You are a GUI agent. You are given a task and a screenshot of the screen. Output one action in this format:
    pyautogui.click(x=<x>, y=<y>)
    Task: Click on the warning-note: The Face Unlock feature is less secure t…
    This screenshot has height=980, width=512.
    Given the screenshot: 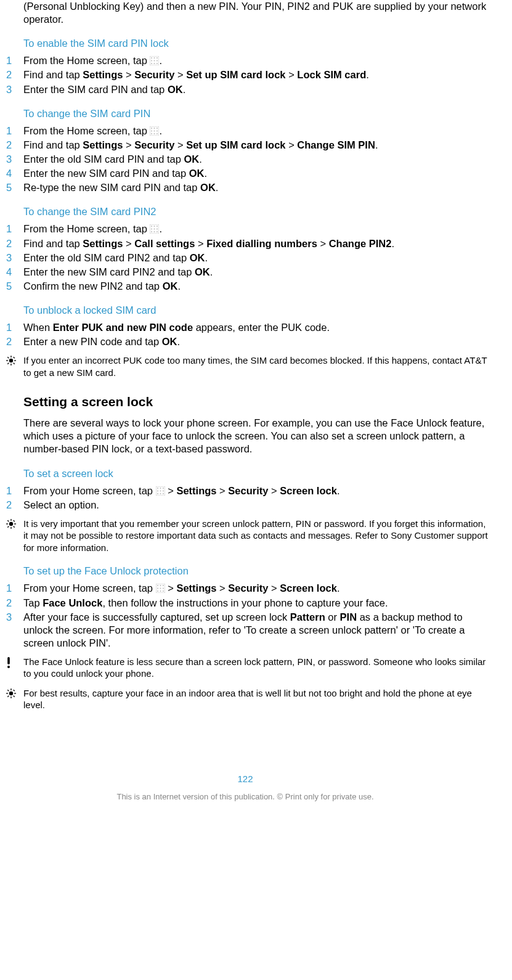 What is the action you would take?
    pyautogui.click(x=257, y=668)
    